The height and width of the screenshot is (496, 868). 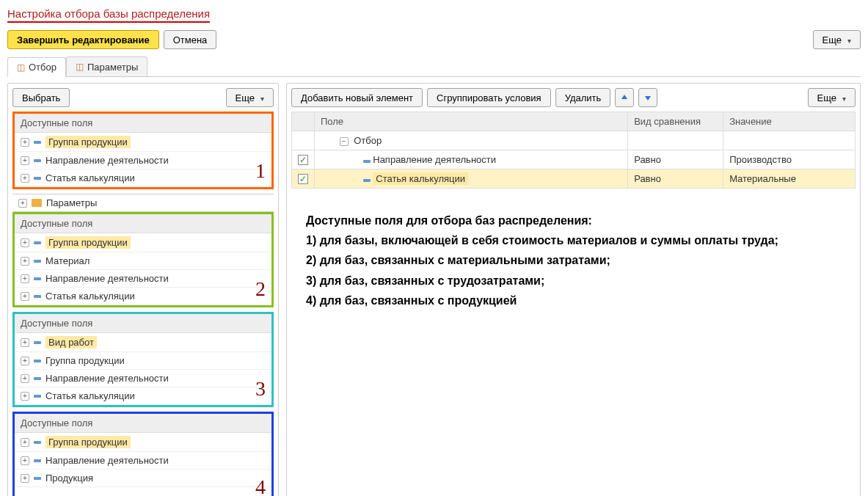 What do you see at coordinates (624, 98) in the screenshot?
I see `arrow-up-icon` at bounding box center [624, 98].